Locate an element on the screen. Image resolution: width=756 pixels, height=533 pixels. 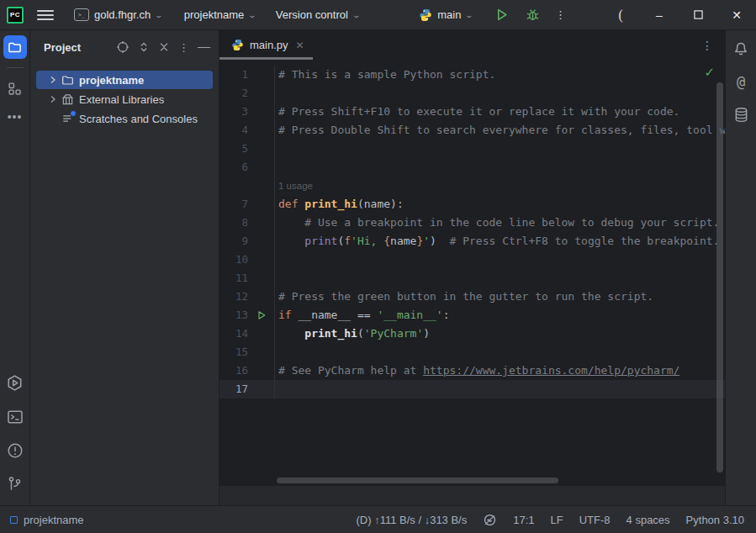
caret-position-widget: 17:1 is located at coordinates (523, 520).